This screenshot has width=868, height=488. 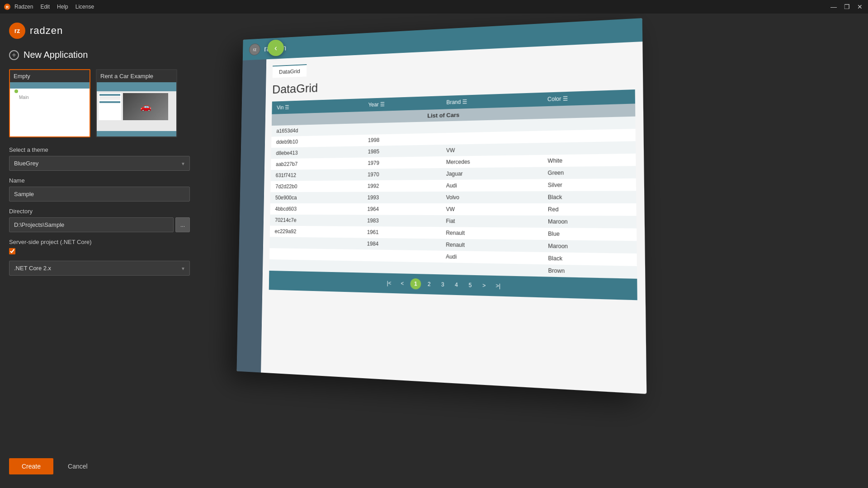 I want to click on rca-form, so click(x=110, y=107).